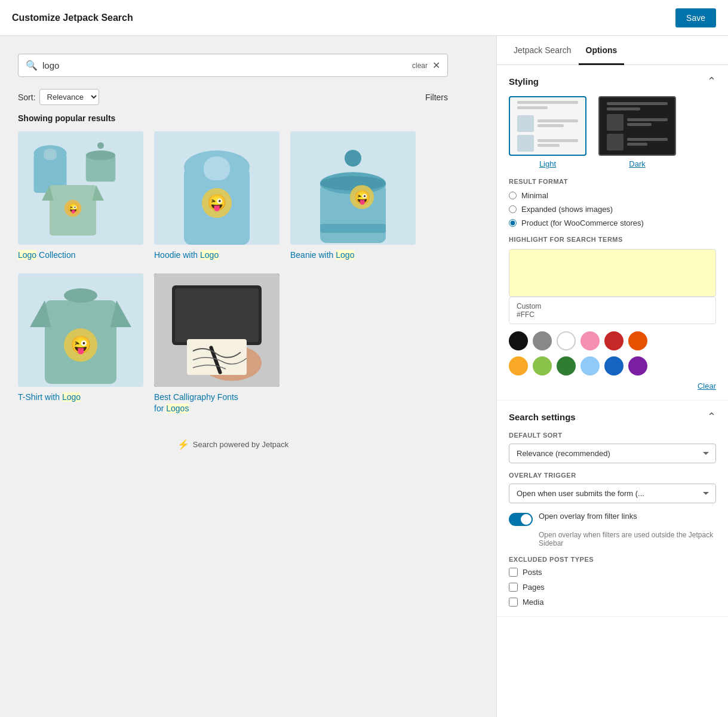 This screenshot has width=728, height=717. I want to click on radio-minimal: Minimal, so click(613, 196).